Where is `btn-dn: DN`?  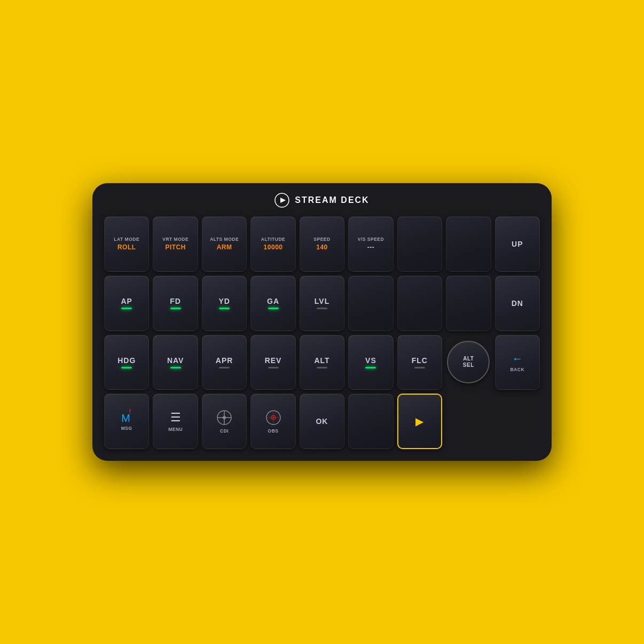 btn-dn: DN is located at coordinates (517, 303).